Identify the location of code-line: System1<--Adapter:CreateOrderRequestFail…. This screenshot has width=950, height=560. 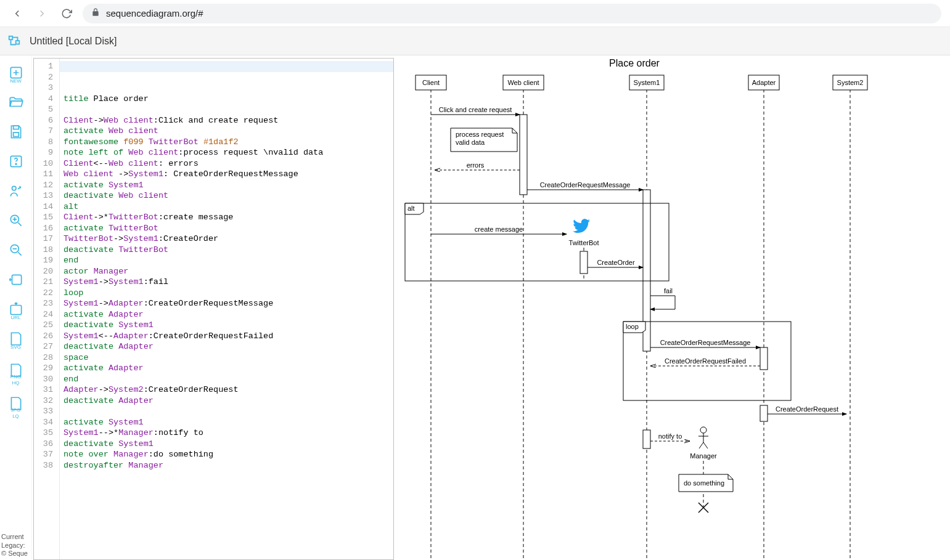
(228, 336).